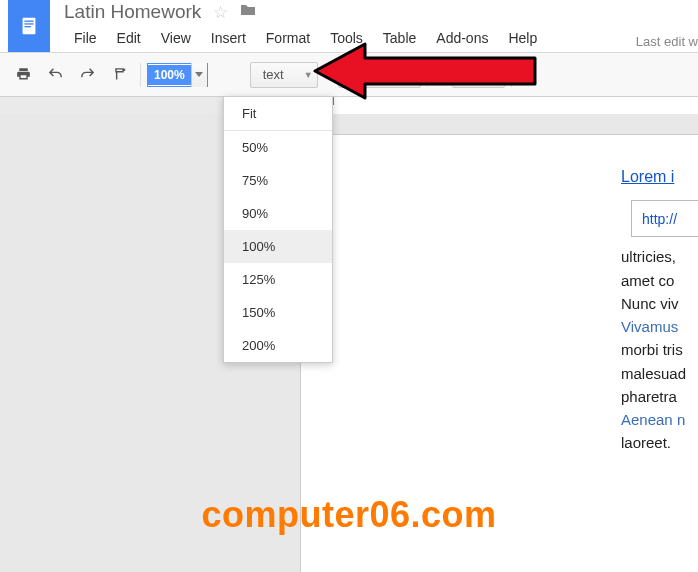 This screenshot has width=698, height=572. Describe the element at coordinates (667, 42) in the screenshot. I see `last-edit-text: Last edit w` at that location.